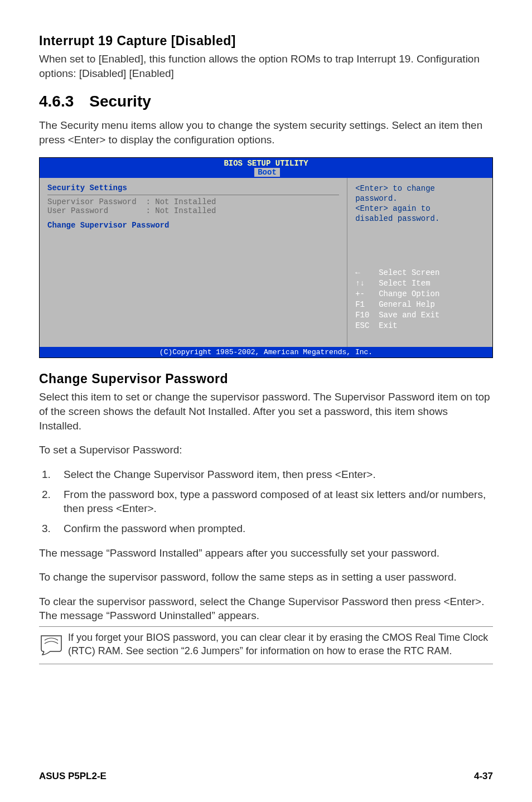 The width and height of the screenshot is (532, 802). I want to click on bios-footer: (C)Copyright 1985-2002, American Megatre…, so click(266, 352).